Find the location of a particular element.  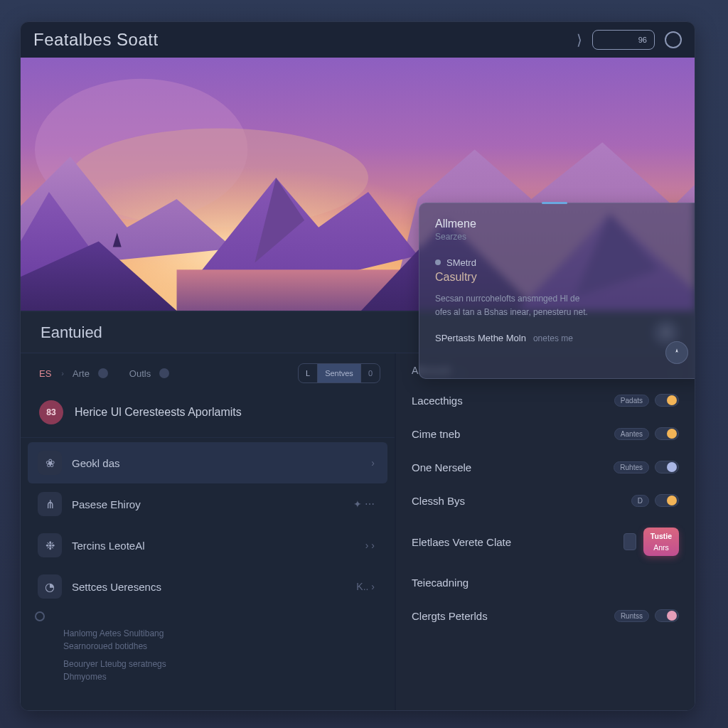

overlay-body: Secsan nurrcohelofts ansmnged Hl de ofes… is located at coordinates (561, 306).